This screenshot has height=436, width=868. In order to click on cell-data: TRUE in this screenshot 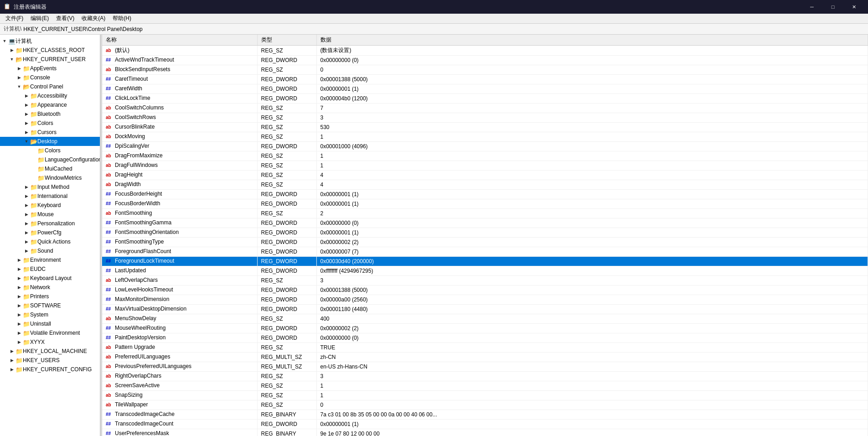, I will do `click(592, 348)`.